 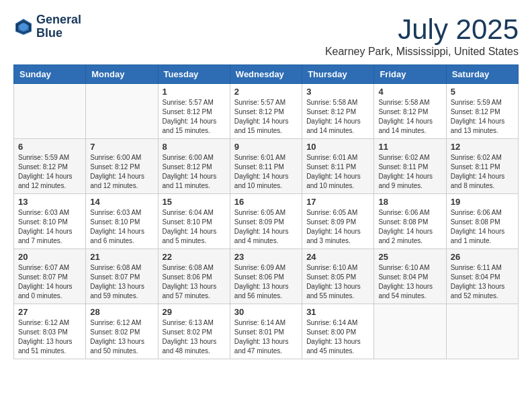 I want to click on weekday-header-friday: Friday, so click(x=410, y=75).